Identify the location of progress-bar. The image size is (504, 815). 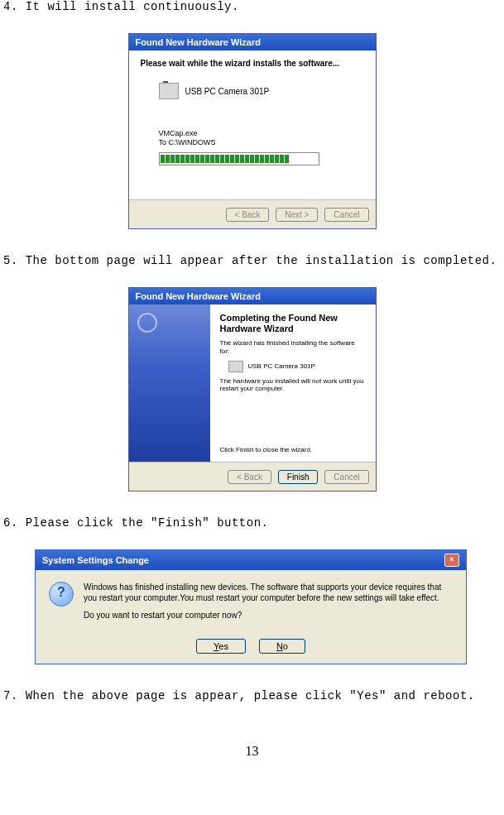
(239, 159).